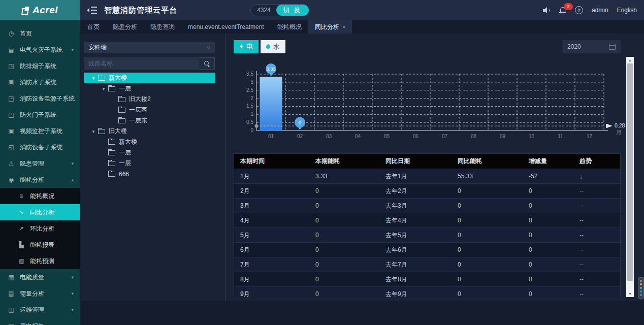  What do you see at coordinates (125, 27) in the screenshot?
I see `tab-hazard-analysis: 隐患分析` at bounding box center [125, 27].